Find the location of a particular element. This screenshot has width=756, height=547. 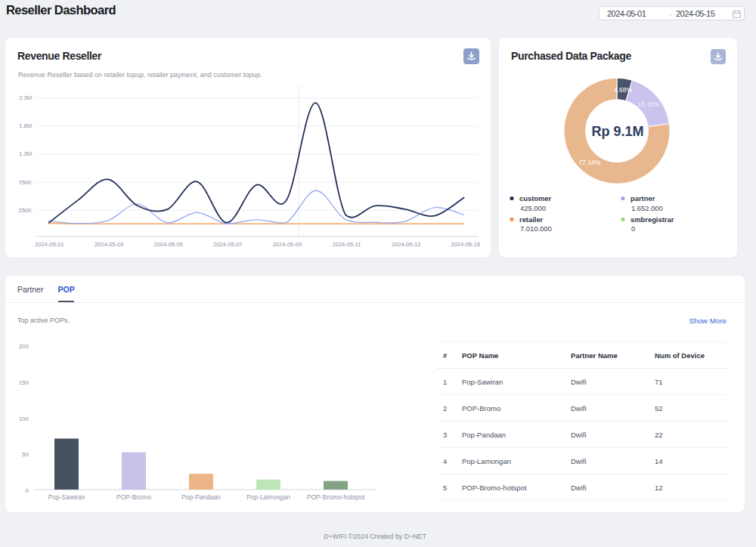

svg-text: 2.3M is located at coordinates (26, 98).